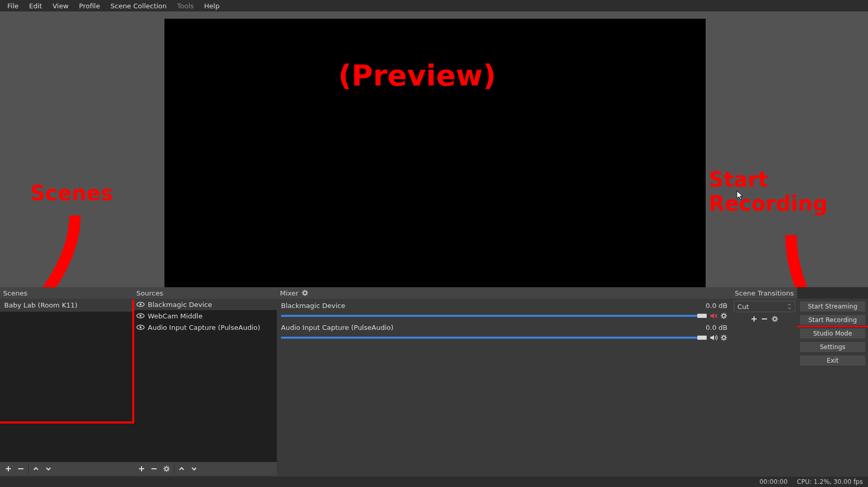 Image resolution: width=868 pixels, height=487 pixels. Describe the element at coordinates (212, 6) in the screenshot. I see `menu-help: Help` at that location.